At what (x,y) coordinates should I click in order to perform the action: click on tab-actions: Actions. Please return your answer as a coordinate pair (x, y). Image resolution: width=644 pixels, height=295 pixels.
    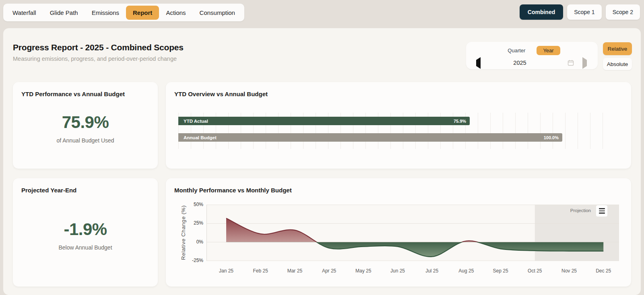
    Looking at the image, I should click on (175, 13).